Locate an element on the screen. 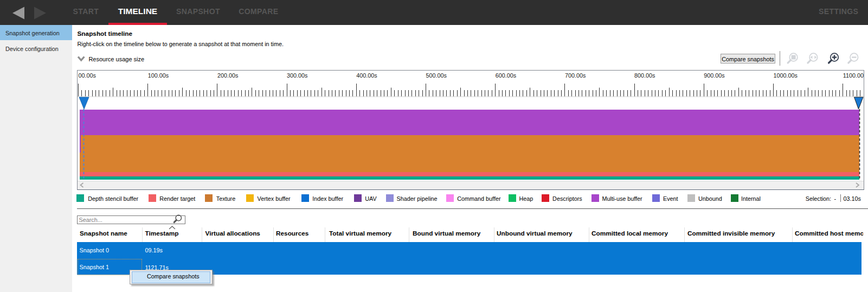 Image resolution: width=868 pixels, height=292 pixels. svg-text: 100.00s is located at coordinates (158, 75).